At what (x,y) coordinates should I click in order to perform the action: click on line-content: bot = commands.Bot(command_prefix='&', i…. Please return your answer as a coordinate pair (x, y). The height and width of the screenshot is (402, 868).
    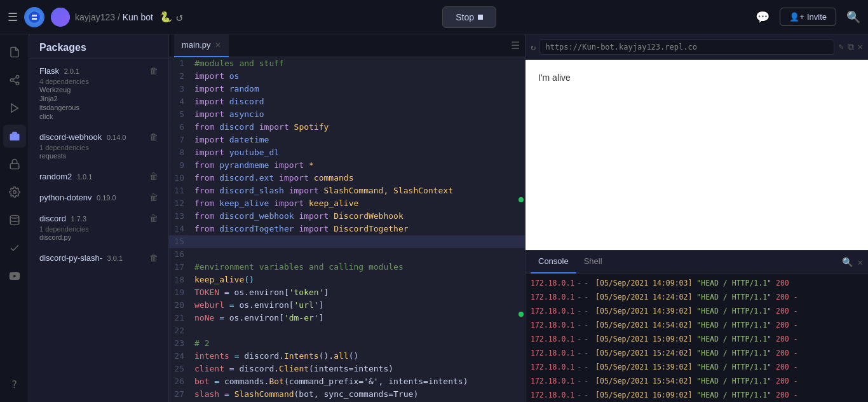
    Looking at the image, I should click on (360, 382).